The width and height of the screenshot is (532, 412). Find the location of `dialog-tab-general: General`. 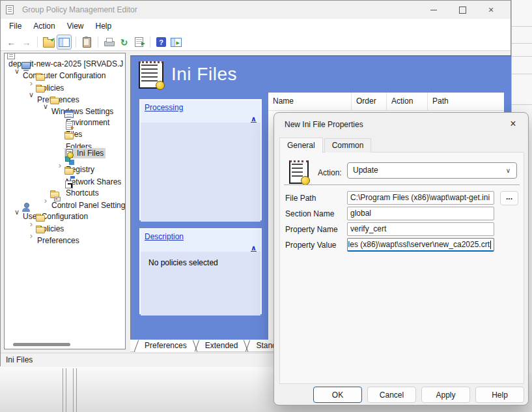

dialog-tab-general: General is located at coordinates (301, 145).